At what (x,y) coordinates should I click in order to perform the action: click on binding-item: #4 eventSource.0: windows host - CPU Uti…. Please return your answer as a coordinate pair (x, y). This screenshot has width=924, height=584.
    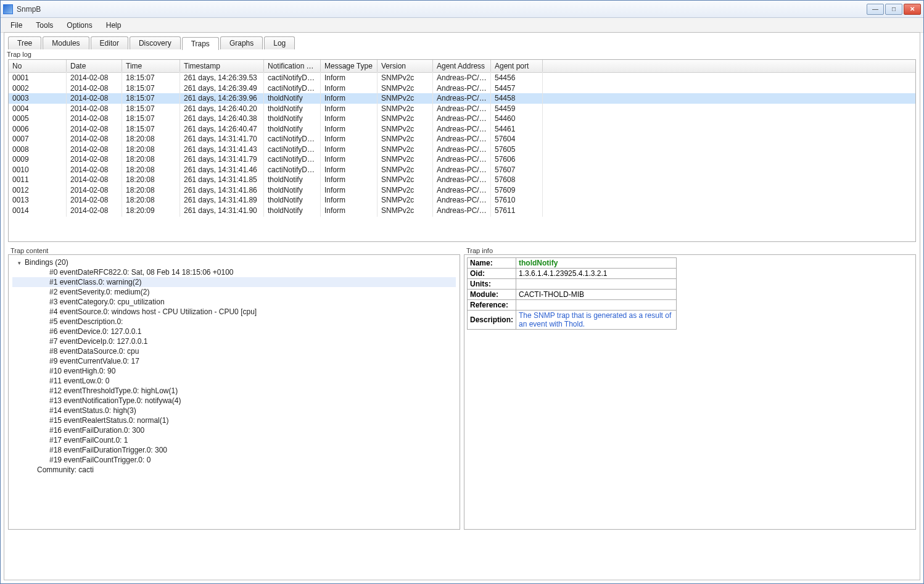
    Looking at the image, I should click on (234, 312).